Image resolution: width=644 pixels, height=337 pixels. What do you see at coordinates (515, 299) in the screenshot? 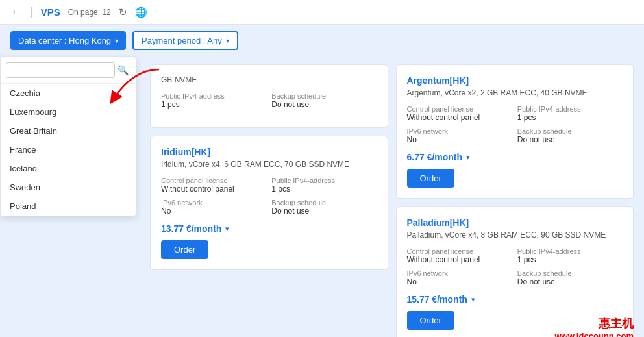
I see `price-row: 15.77 €/month ▾` at bounding box center [515, 299].